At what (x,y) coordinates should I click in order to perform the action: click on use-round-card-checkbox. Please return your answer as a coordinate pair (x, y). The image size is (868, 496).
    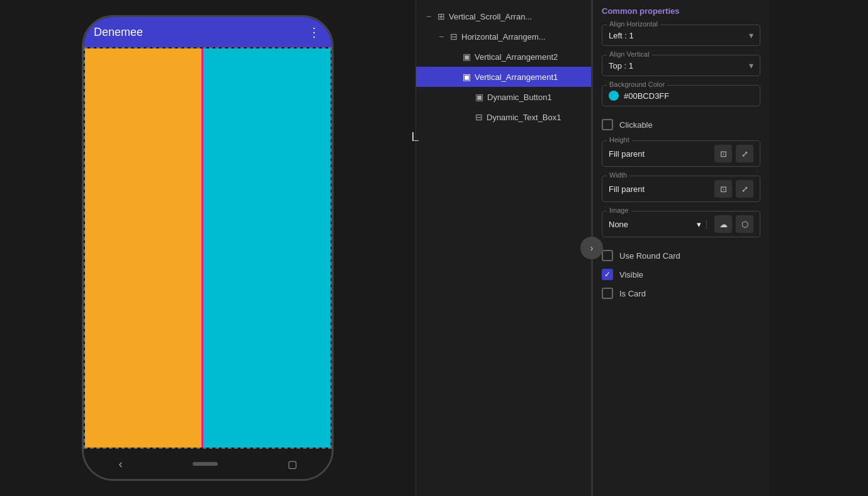
    Looking at the image, I should click on (607, 256).